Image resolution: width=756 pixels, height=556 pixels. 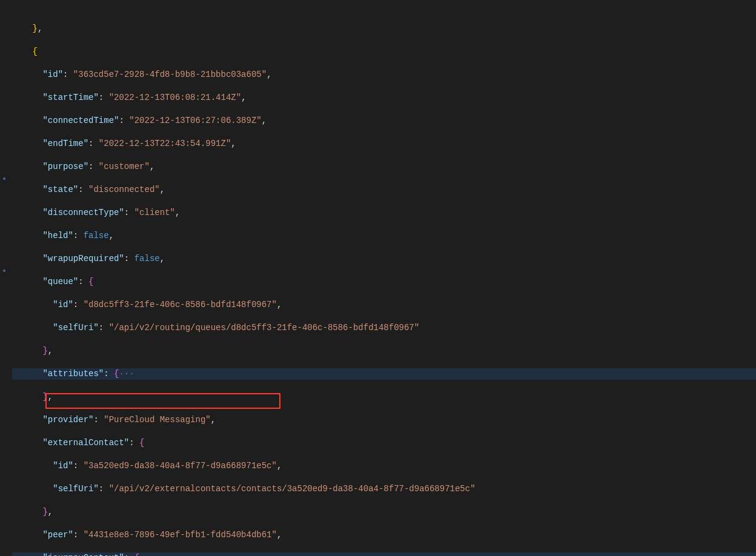 What do you see at coordinates (58, 236) in the screenshot?
I see `key-held: held` at bounding box center [58, 236].